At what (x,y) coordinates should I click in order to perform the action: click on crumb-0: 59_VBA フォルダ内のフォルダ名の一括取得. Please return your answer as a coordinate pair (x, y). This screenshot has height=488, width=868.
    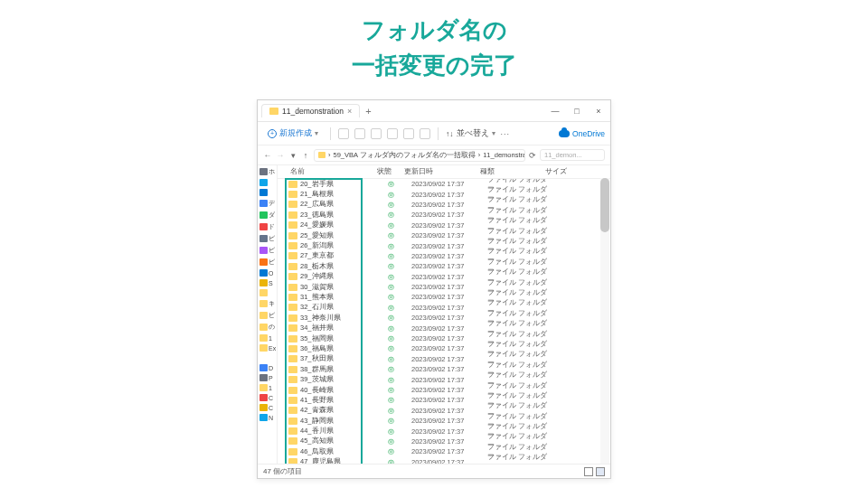
    Looking at the image, I should click on (405, 155).